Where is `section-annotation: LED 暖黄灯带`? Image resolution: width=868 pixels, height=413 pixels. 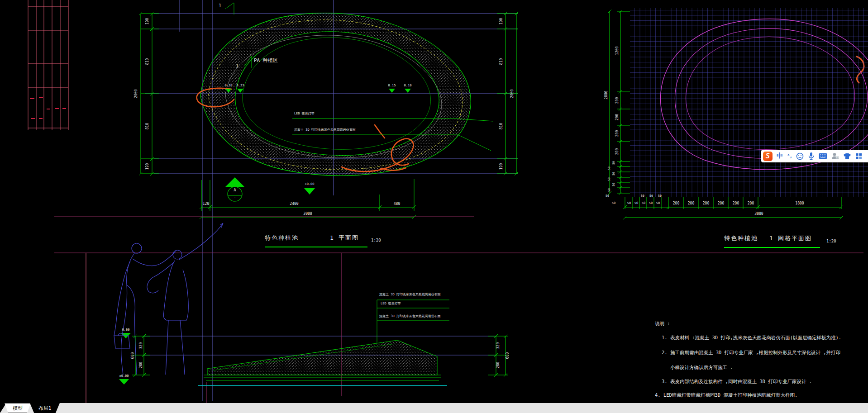 section-annotation: LED 暖黄灯带 is located at coordinates (391, 304).